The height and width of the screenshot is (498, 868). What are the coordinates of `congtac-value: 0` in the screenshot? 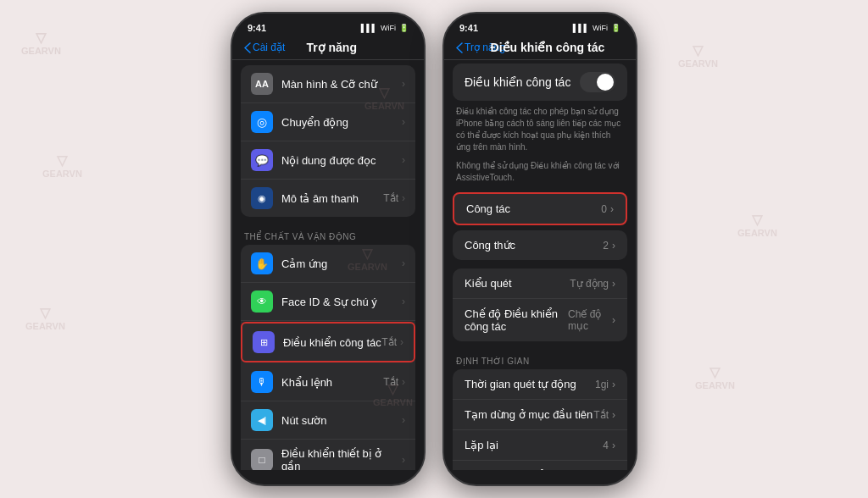 It's located at (604, 209).